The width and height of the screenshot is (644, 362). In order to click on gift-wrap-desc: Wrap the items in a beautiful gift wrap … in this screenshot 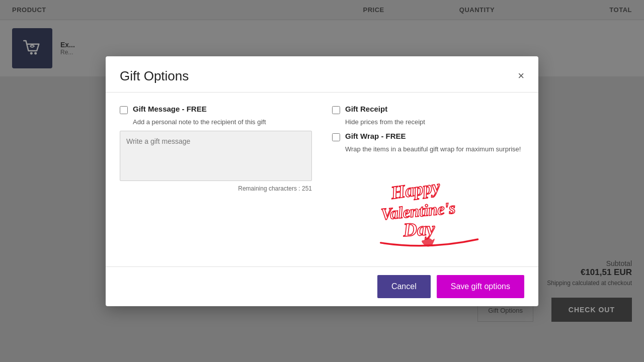, I will do `click(435, 149)`.